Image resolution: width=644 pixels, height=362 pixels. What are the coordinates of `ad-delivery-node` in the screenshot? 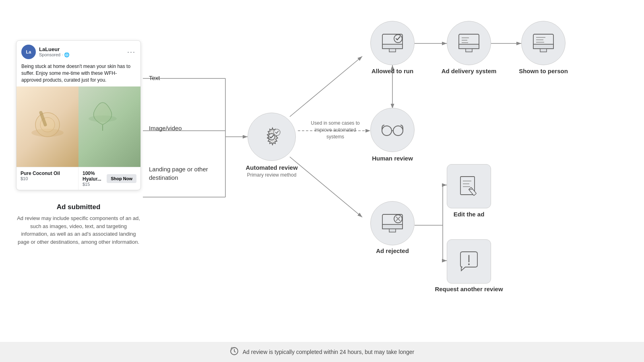 It's located at (469, 43).